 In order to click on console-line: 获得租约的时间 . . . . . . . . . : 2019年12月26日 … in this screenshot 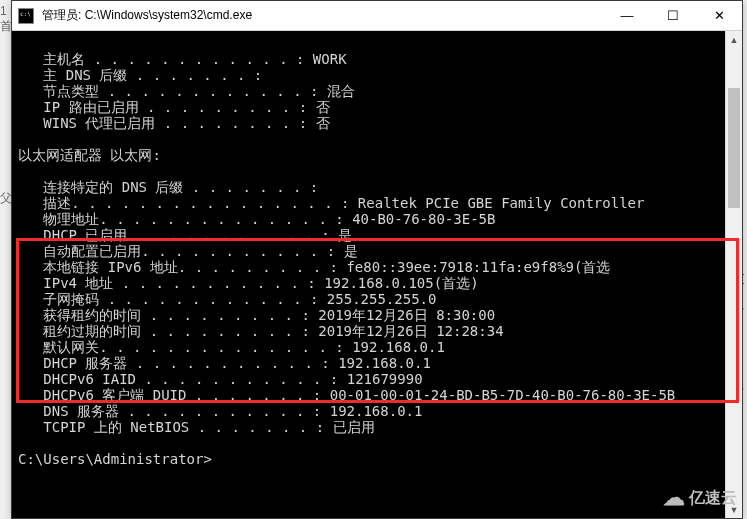, I will do `click(368, 315)`.